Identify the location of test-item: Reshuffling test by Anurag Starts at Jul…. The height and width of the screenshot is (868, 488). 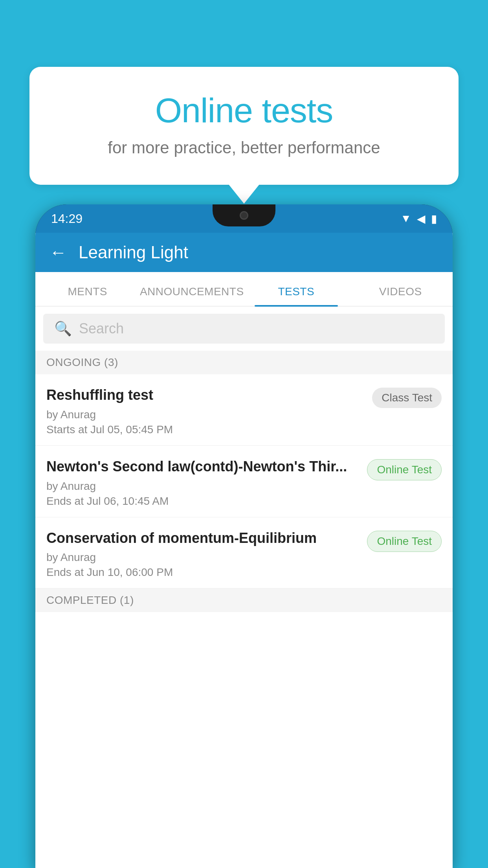
(244, 410).